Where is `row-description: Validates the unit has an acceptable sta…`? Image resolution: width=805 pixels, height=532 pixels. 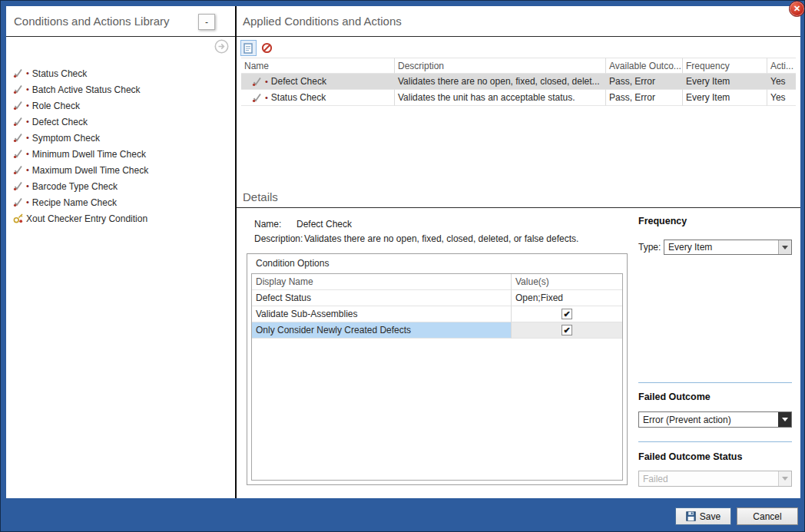 row-description: Validates the unit has an acceptable sta… is located at coordinates (501, 98).